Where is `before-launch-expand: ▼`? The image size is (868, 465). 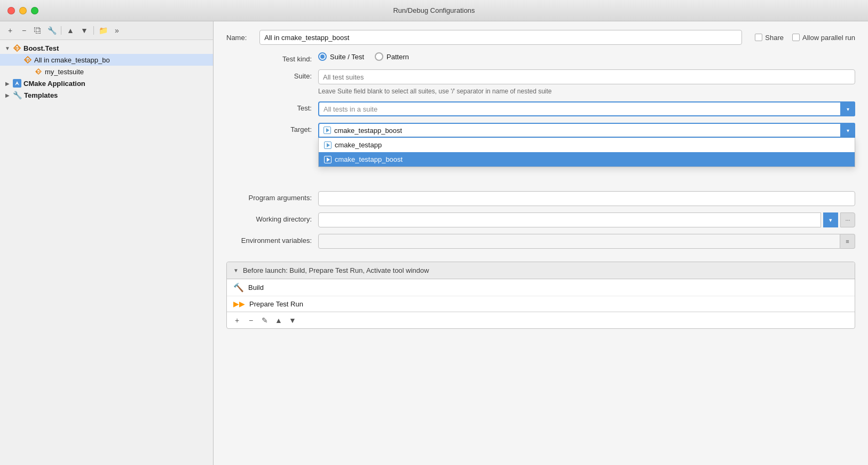
before-launch-expand: ▼ is located at coordinates (236, 270).